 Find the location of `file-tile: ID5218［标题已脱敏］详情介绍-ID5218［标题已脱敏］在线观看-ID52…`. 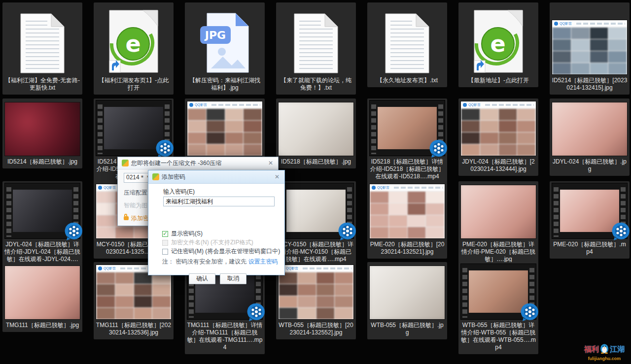

file-tile: ID5218［标题已脱敏］详情介绍-ID5218［标题已脱敏］在线观看-ID52… is located at coordinates (407, 141).